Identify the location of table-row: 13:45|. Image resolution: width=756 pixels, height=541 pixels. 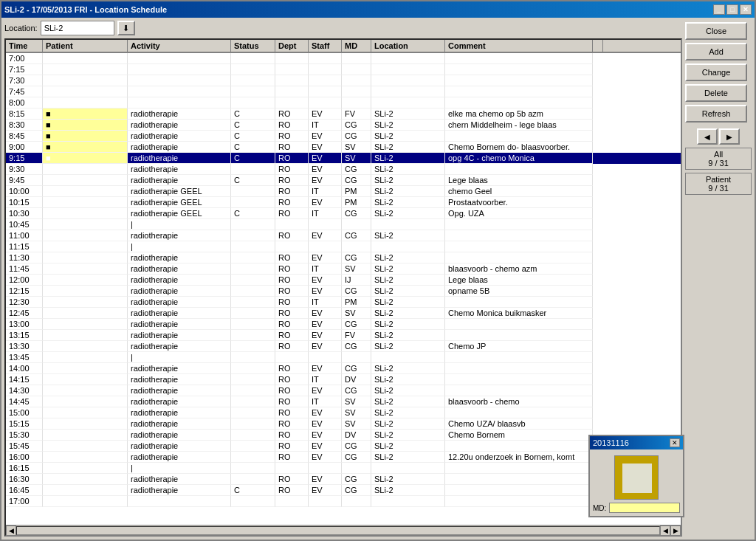
(343, 357).